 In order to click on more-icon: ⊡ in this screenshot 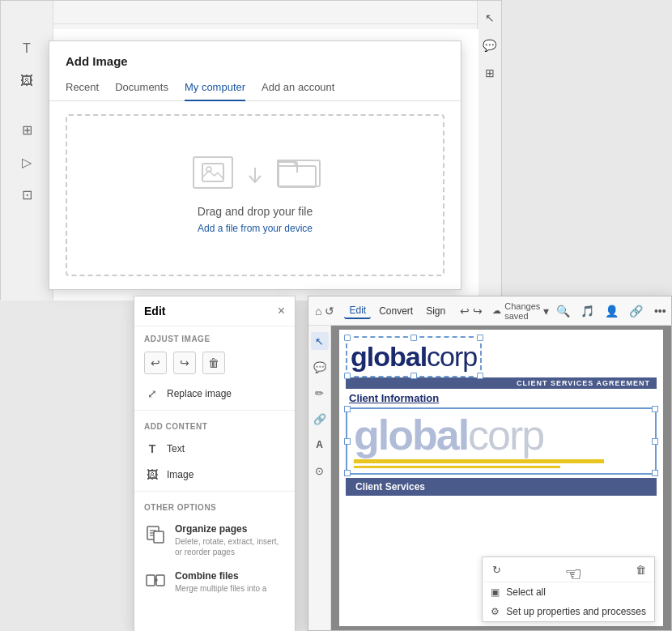, I will do `click(27, 194)`.